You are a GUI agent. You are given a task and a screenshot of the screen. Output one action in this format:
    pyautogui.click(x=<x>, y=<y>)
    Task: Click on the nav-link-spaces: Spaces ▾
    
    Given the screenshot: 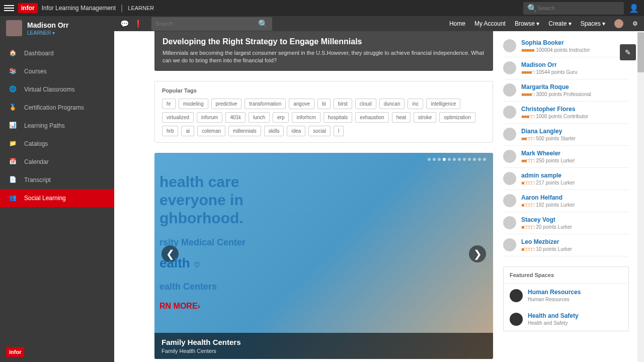 What is the action you would take?
    pyautogui.click(x=593, y=24)
    